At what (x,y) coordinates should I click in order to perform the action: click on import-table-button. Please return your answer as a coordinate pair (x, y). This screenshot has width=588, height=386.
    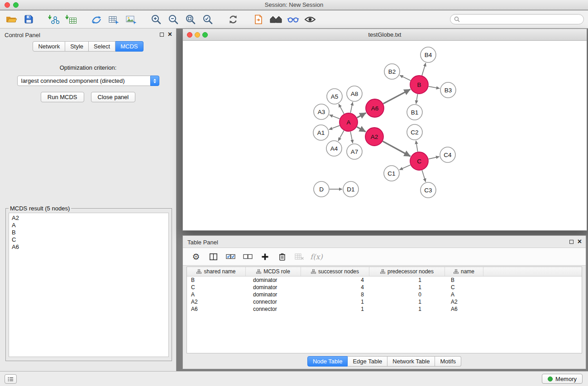
    Looking at the image, I should click on (71, 19).